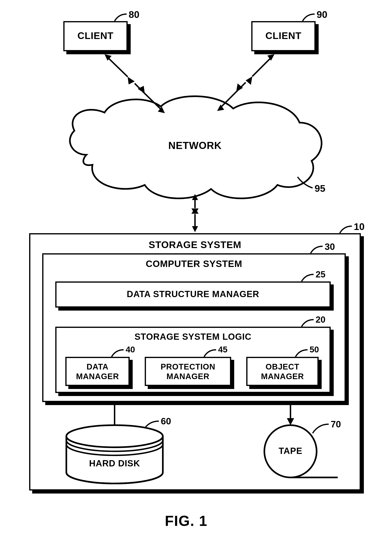 The height and width of the screenshot is (548, 392). Describe the element at coordinates (186, 521) in the screenshot. I see `figure-label: FIG. 1` at that location.